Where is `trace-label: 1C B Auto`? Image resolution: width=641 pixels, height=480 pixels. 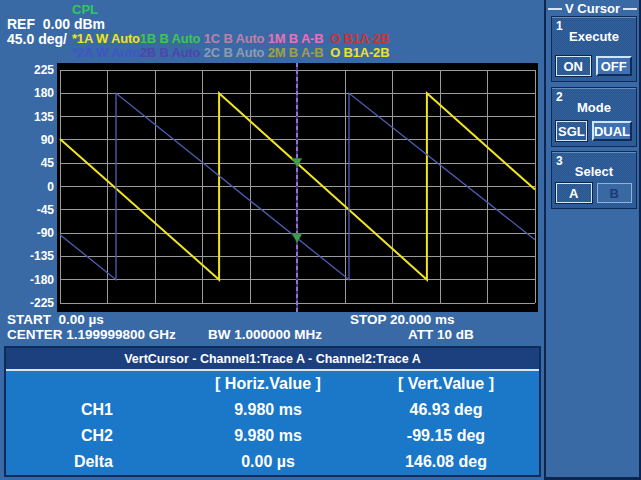
trace-label: 1C B Auto is located at coordinates (232, 38).